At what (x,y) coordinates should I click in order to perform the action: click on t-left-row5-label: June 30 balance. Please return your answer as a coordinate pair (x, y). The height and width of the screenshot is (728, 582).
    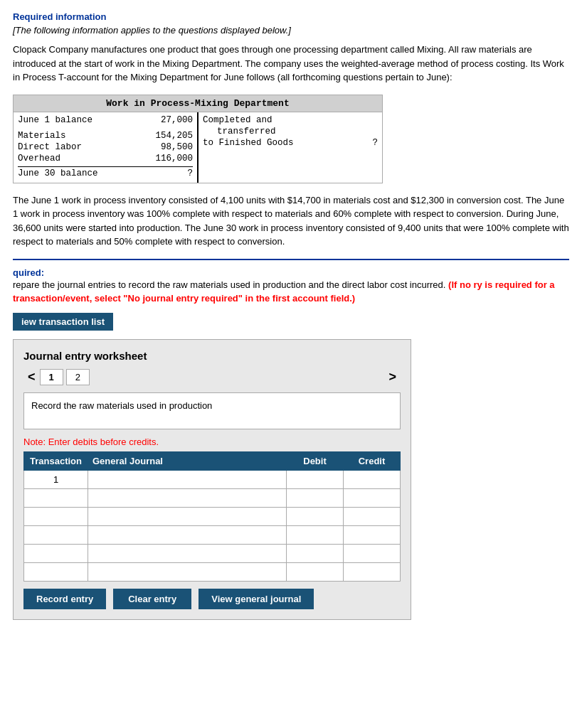
    Looking at the image, I should click on (58, 173).